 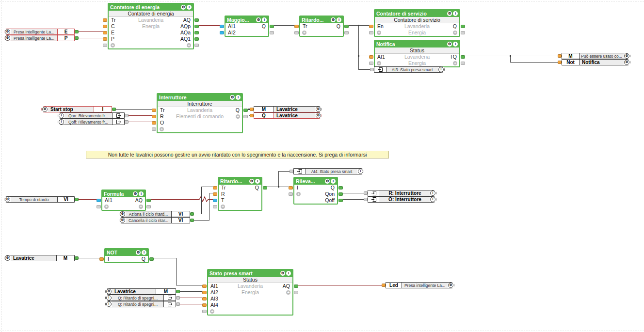 I want to click on input-start-stop: ⚙ Start stop I, so click(x=77, y=110).